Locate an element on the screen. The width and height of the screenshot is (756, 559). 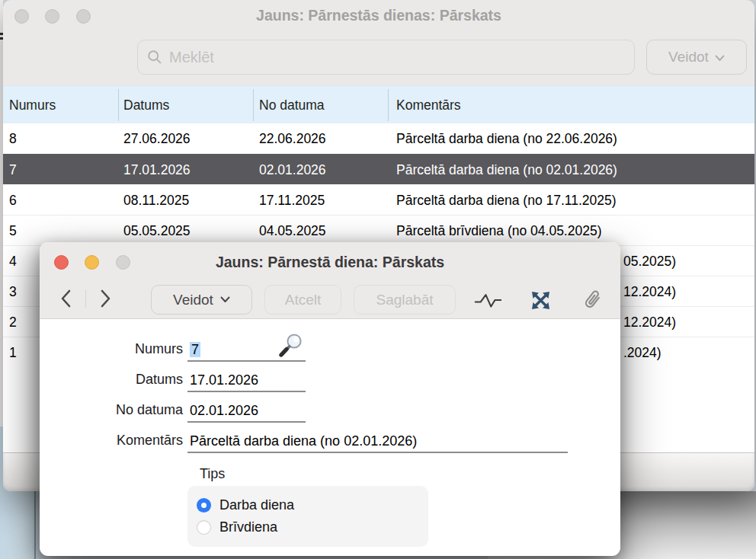
radio-option-brivdiena: Brīvdiena is located at coordinates (312, 527).